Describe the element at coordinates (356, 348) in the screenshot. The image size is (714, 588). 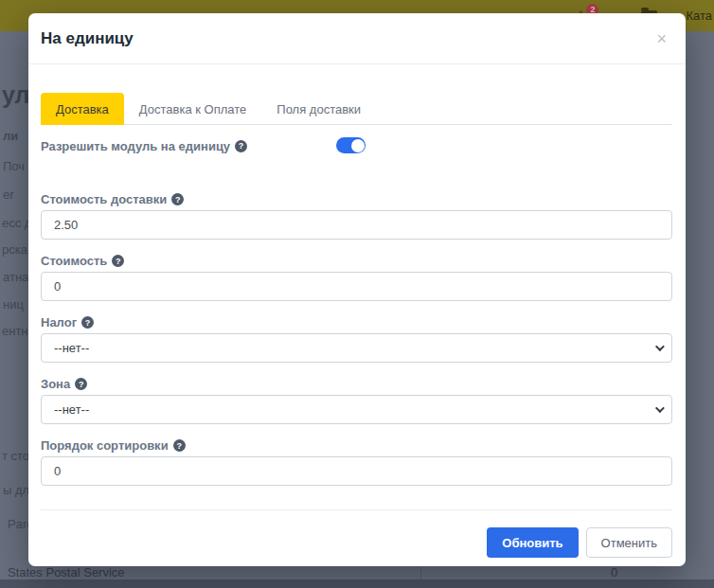
I see `tax-select: --нет--` at that location.